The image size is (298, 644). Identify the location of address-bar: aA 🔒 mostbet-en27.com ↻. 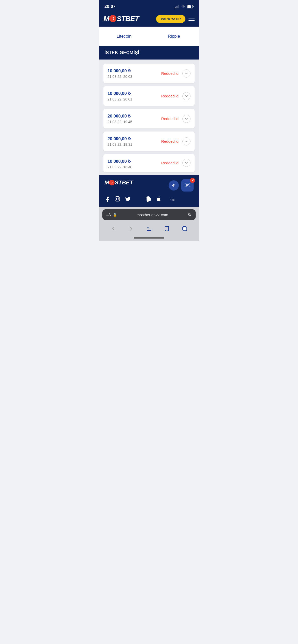
(149, 215).